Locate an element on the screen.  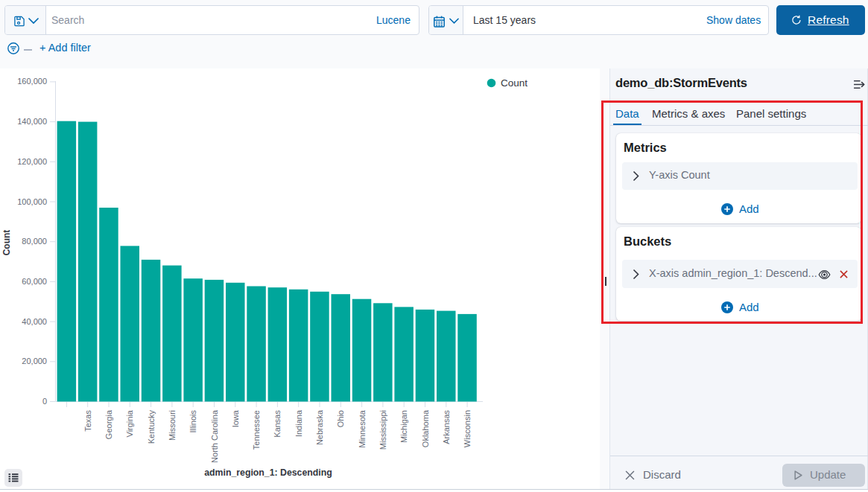
svg-text: 140,000 is located at coordinates (32, 121).